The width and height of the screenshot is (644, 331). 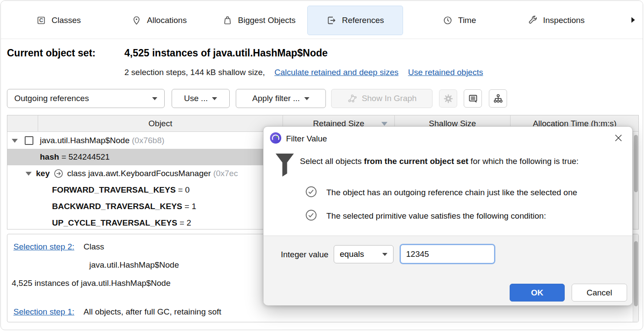 I want to click on sort-indicator-icon, so click(x=384, y=124).